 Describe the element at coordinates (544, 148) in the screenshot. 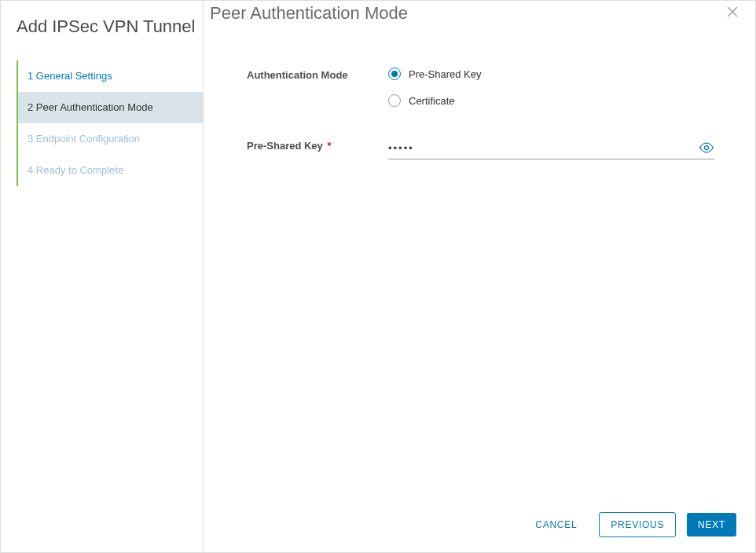

I see `pre-shared-key-input` at that location.